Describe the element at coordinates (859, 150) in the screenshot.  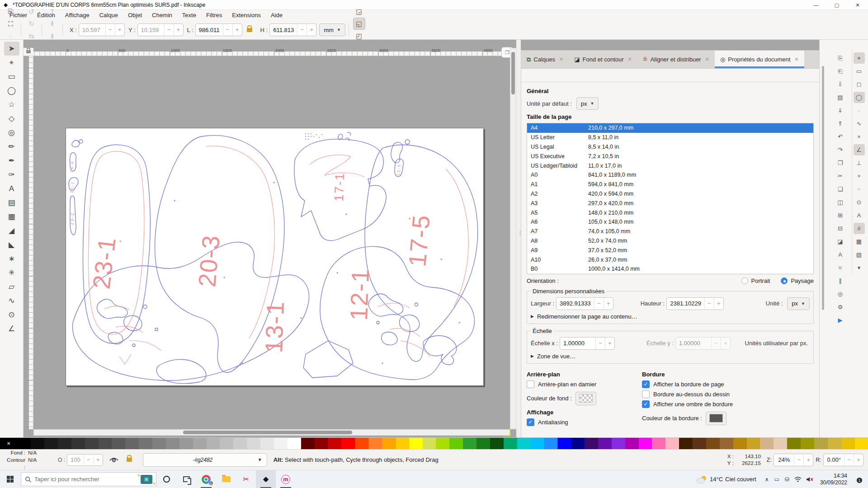
I see `snap-cusp-nodes-icon: ∠` at that location.